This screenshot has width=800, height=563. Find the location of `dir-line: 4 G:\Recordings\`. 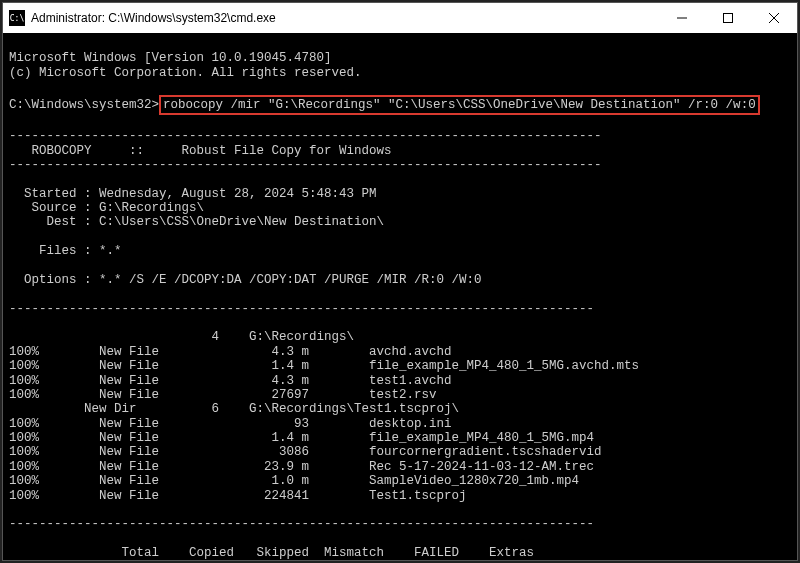

dir-line: 4 G:\Recordings\ is located at coordinates (182, 337).